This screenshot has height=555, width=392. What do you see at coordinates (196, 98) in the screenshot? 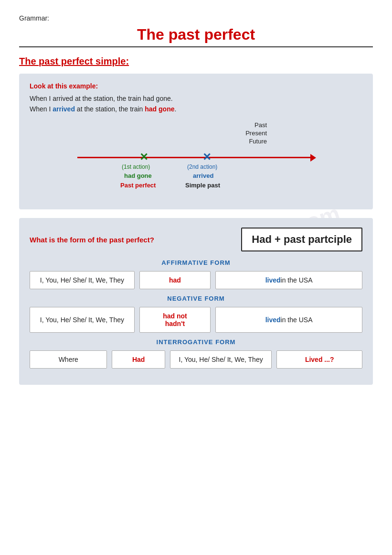
I see `example-line1: When I arrived at the station, the train…` at bounding box center [196, 98].